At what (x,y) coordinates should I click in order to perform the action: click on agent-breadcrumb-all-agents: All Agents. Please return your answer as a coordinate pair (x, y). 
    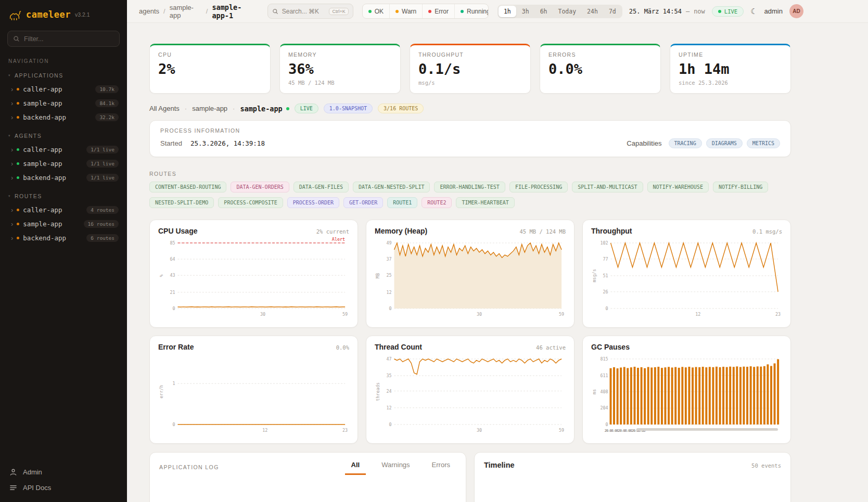
    Looking at the image, I should click on (164, 108).